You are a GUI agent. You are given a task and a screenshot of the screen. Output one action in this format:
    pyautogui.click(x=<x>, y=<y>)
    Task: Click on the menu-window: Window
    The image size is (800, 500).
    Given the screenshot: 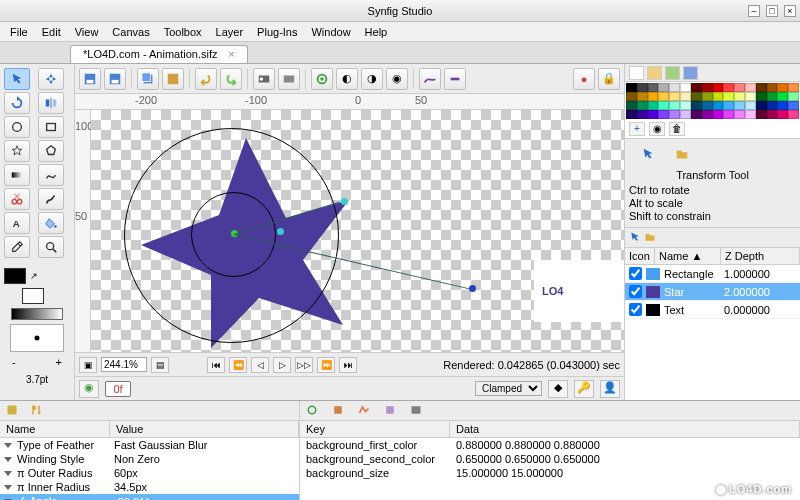 What is the action you would take?
    pyautogui.click(x=330, y=32)
    